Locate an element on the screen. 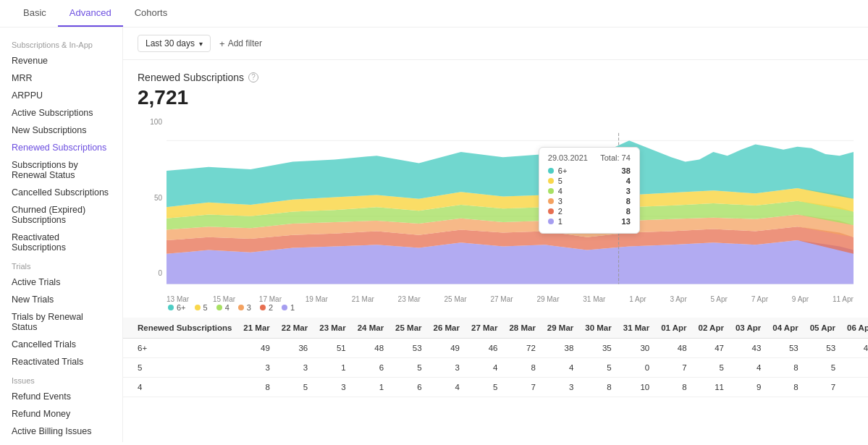 Image resolution: width=868 pixels, height=445 pixels. sidebar-item-cancelled-trials: Cancelled Trials is located at coordinates (61, 344).